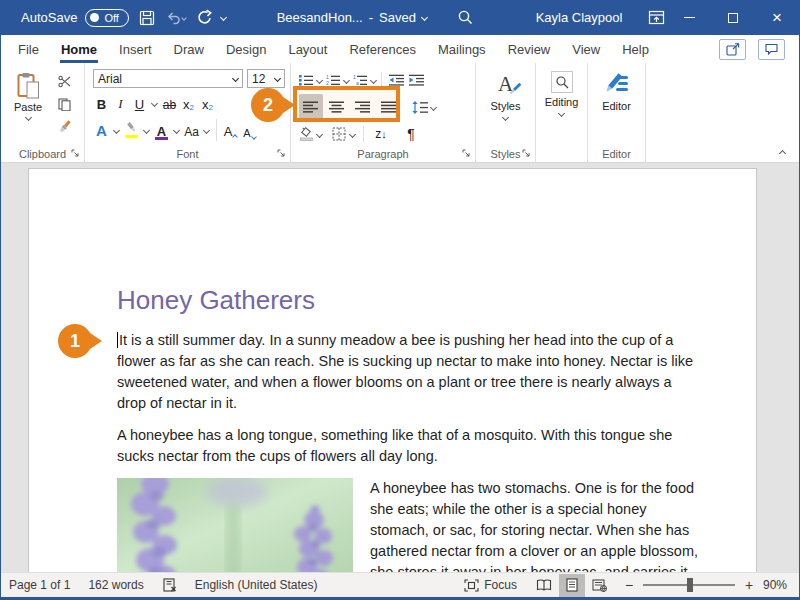  What do you see at coordinates (506, 102) in the screenshot?
I see `styles-button: A Styles` at bounding box center [506, 102].